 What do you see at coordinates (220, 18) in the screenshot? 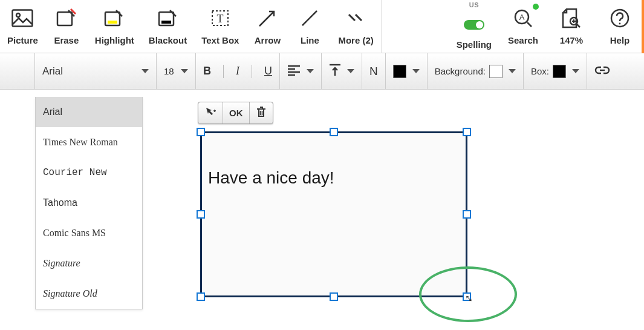
I see `textbox-icon: T` at bounding box center [220, 18].